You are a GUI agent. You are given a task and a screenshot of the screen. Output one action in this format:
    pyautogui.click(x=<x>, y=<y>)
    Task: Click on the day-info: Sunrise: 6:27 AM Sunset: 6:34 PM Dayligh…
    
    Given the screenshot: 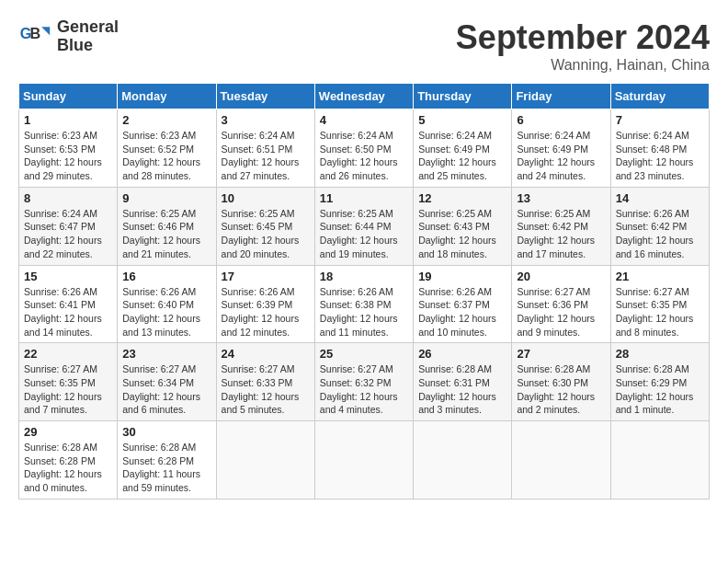 What is the action you would take?
    pyautogui.click(x=166, y=390)
    